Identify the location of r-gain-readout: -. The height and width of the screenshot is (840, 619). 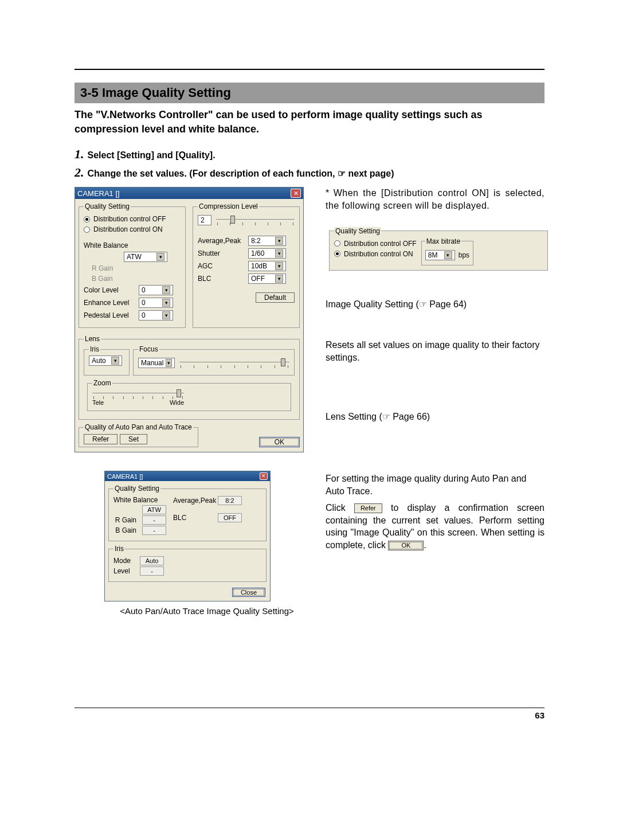
(154, 520).